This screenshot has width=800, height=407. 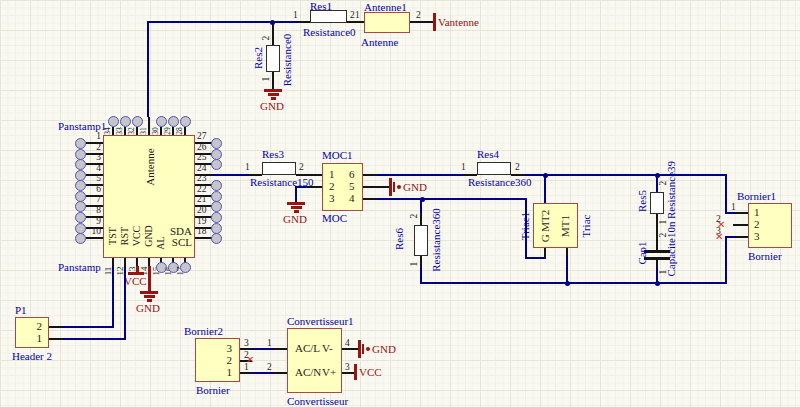 I want to click on junction-dot, so click(x=658, y=284).